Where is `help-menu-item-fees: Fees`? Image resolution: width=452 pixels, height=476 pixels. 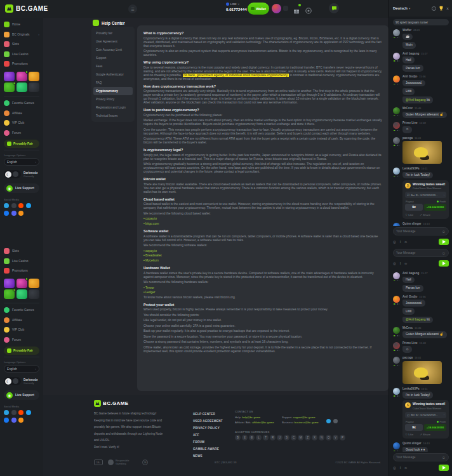 help-menu-item-fees: Fees is located at coordinates (113, 66).